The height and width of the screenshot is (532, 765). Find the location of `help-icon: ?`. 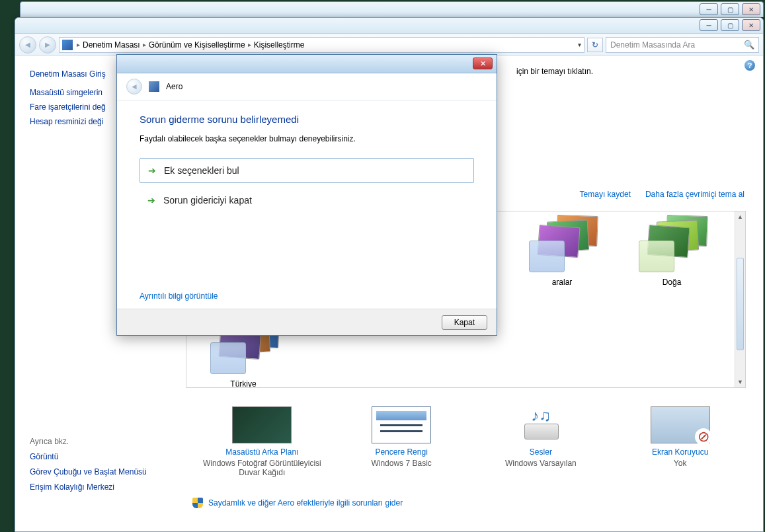

help-icon: ? is located at coordinates (750, 65).